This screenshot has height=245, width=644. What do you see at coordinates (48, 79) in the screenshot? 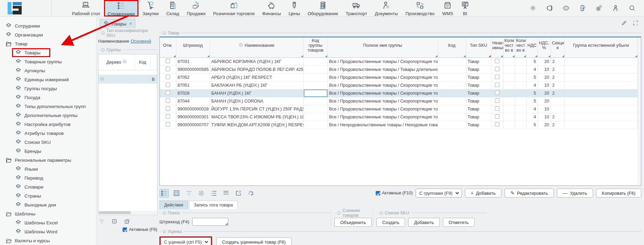
I see `sidebar-item: Единицы измерений` at bounding box center [48, 79].